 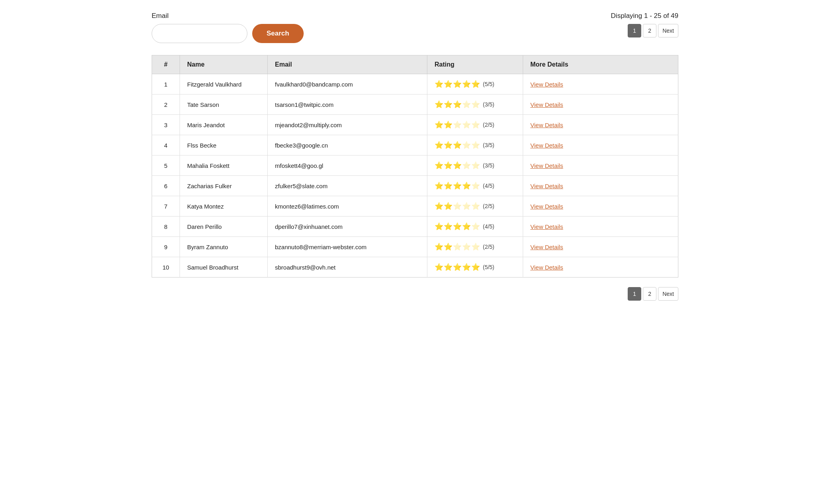 What do you see at coordinates (166, 85) in the screenshot?
I see `cell-num: 1` at bounding box center [166, 85].